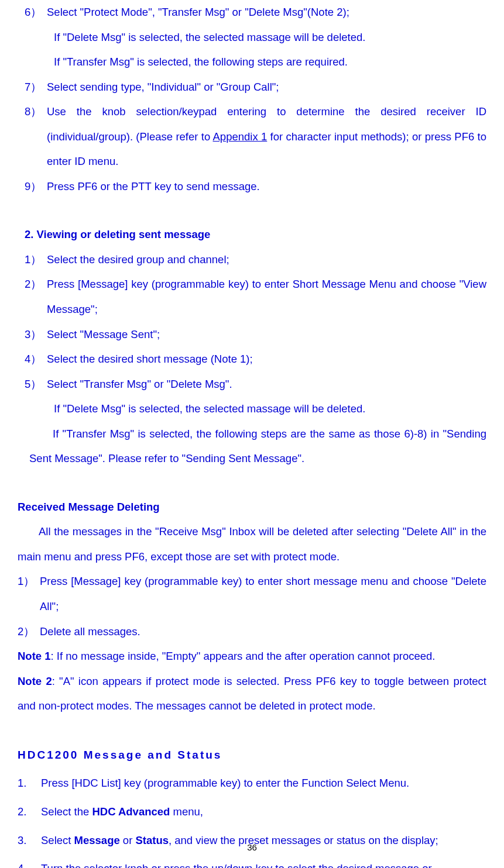 Image resolution: width=504 pixels, height=868 pixels. Describe the element at coordinates (29, 812) in the screenshot. I see `step-number: 2.` at that location.